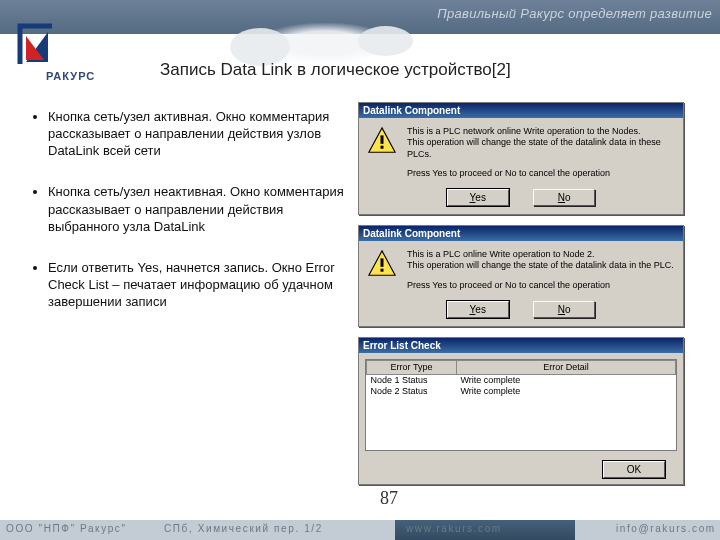 The width and height of the screenshot is (720, 540). What do you see at coordinates (521, 276) in the screenshot?
I see `dialog-datalink-node: Datalink Component This is a PLC online …` at bounding box center [521, 276].